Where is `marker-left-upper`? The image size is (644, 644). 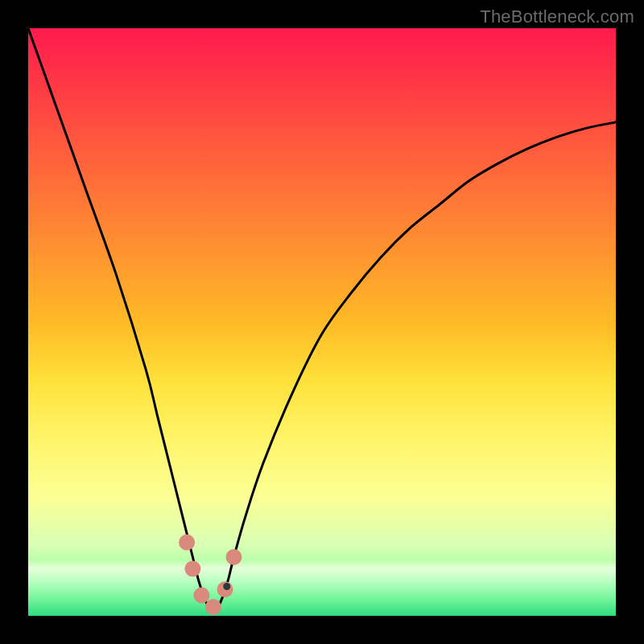
marker-left-upper is located at coordinates (187, 543).